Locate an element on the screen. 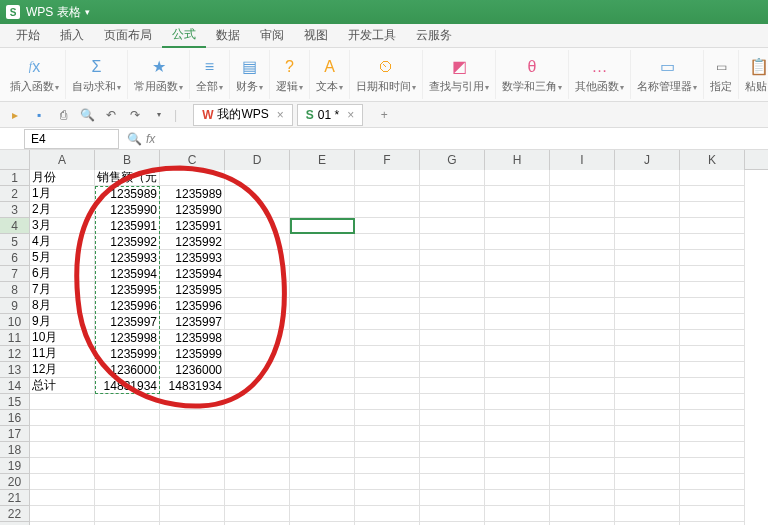 The height and width of the screenshot is (525, 768). dropdown-icon: ▾ is located at coordinates (159, 115).